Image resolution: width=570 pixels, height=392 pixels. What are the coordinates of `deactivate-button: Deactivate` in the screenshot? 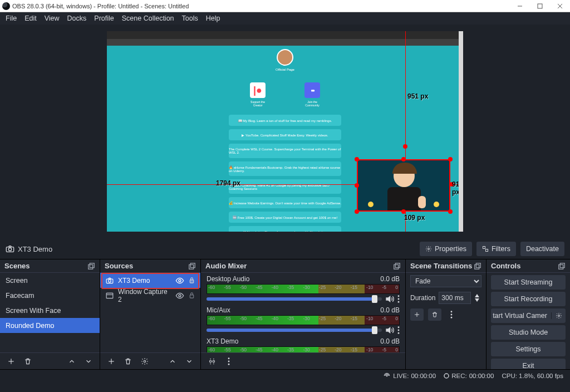 It's located at (542, 249).